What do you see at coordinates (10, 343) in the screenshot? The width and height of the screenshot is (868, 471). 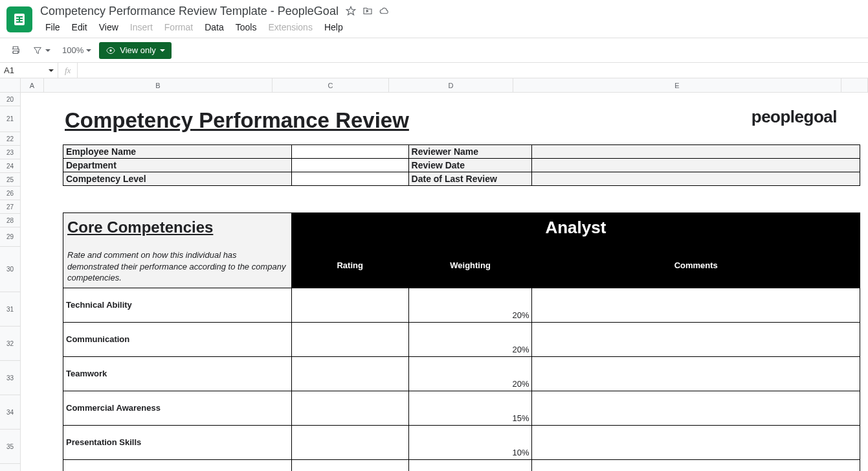 I see `row-header: 32` at bounding box center [10, 343].